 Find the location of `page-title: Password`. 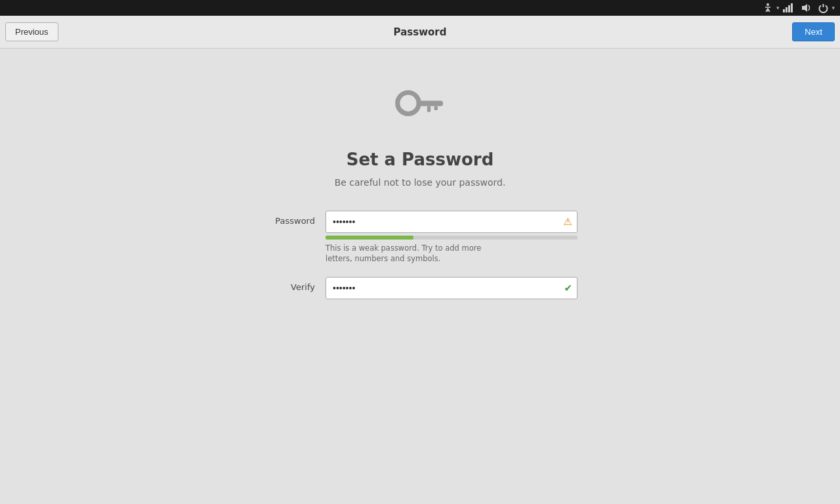

page-title: Password is located at coordinates (420, 32).